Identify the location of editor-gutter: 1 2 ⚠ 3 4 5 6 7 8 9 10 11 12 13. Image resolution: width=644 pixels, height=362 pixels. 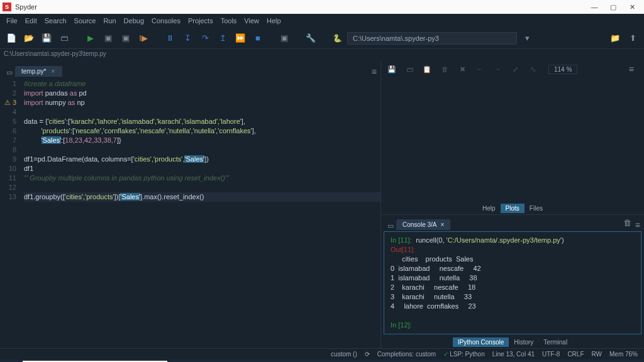
(10, 212).